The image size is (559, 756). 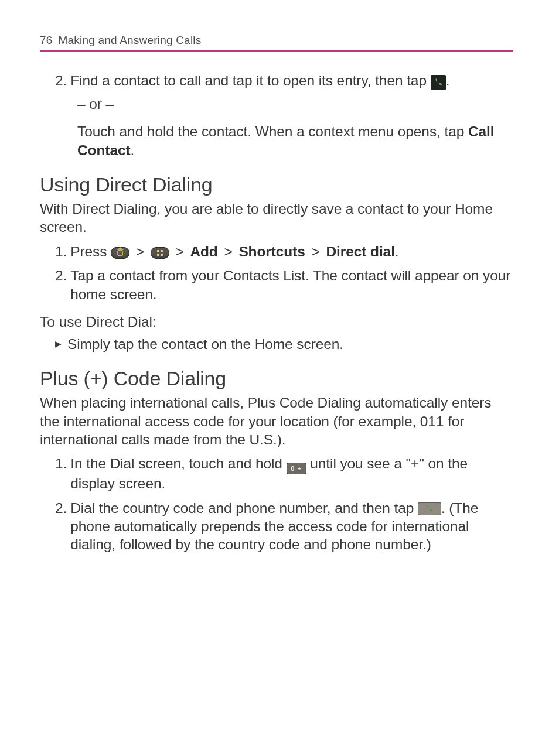 I want to click on list-item: 2. Tap a contact from your Contacts List…, so click(x=284, y=285).